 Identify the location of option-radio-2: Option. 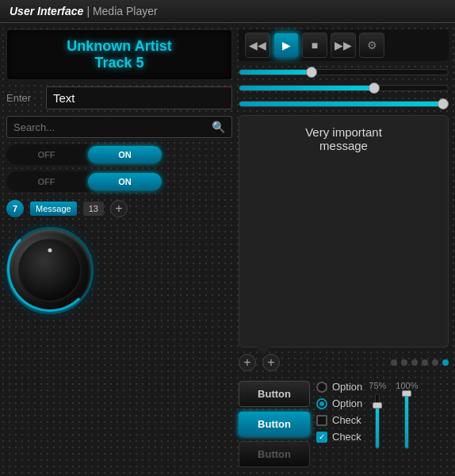
(339, 403).